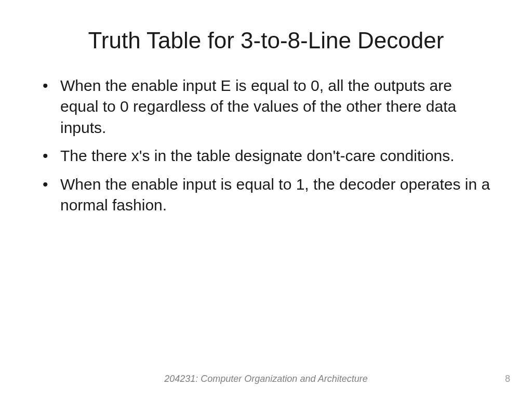 The height and width of the screenshot is (399, 532). What do you see at coordinates (266, 379) in the screenshot?
I see `slide-footer: 204231: Computer Organization and Archit…` at bounding box center [266, 379].